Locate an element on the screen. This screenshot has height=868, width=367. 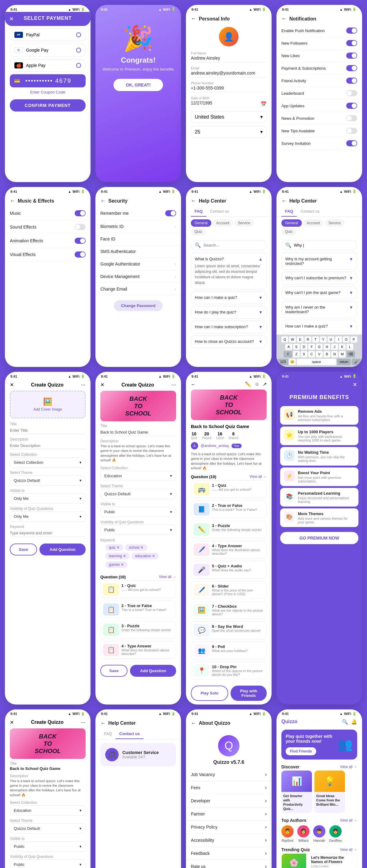
key-emoji: 😊 is located at coordinates (292, 362).